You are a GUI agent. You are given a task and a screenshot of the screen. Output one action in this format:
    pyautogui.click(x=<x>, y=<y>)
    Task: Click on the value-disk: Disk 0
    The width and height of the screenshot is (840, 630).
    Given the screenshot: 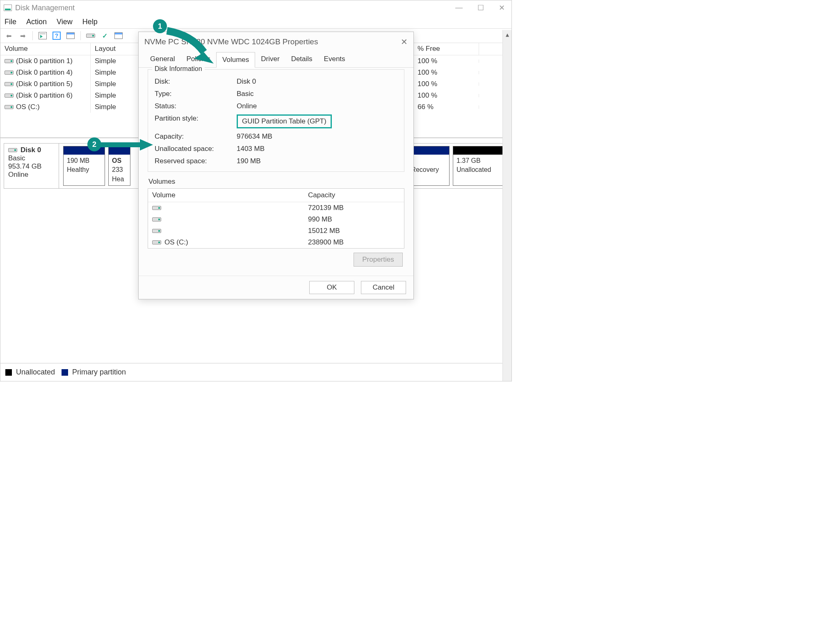 What is the action you would take?
    pyautogui.click(x=317, y=82)
    